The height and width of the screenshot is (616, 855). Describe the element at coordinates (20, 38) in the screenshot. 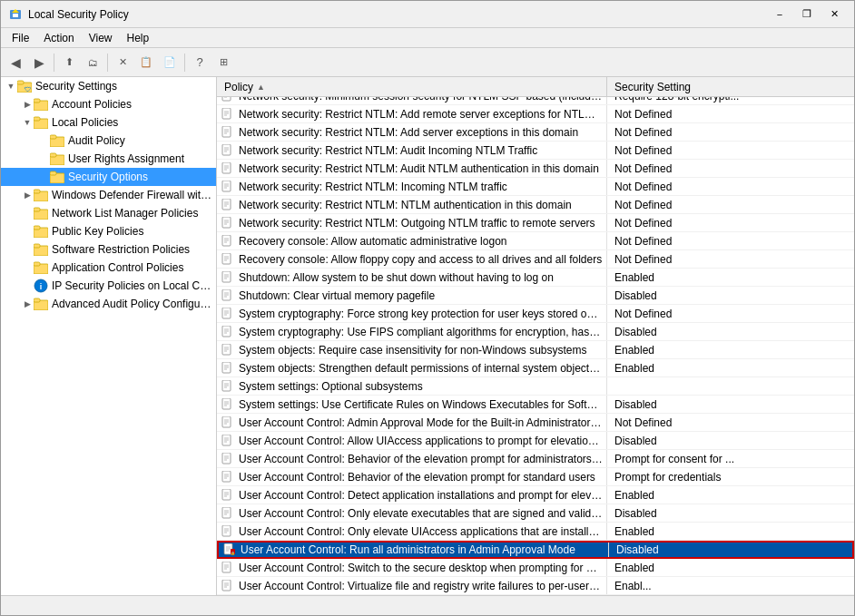

I see `menu-file: File` at that location.